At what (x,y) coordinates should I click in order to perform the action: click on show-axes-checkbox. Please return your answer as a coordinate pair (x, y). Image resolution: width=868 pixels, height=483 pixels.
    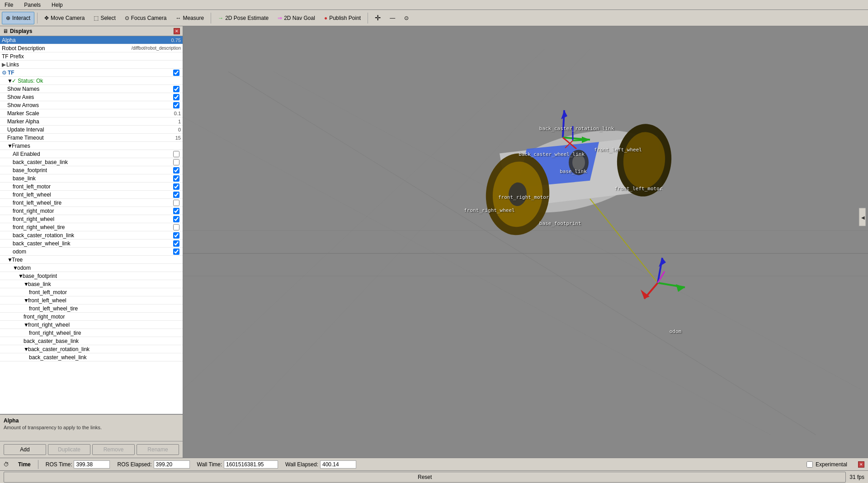
    Looking at the image, I should click on (176, 97).